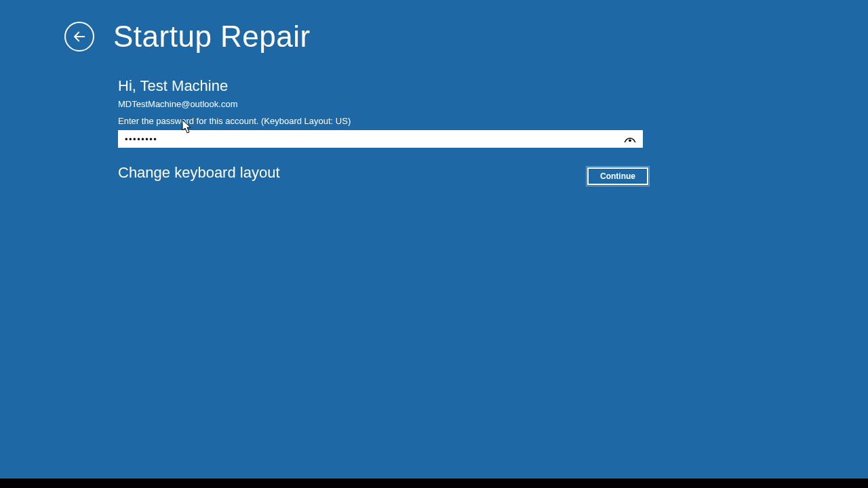 The height and width of the screenshot is (488, 868). I want to click on password-input, so click(380, 139).